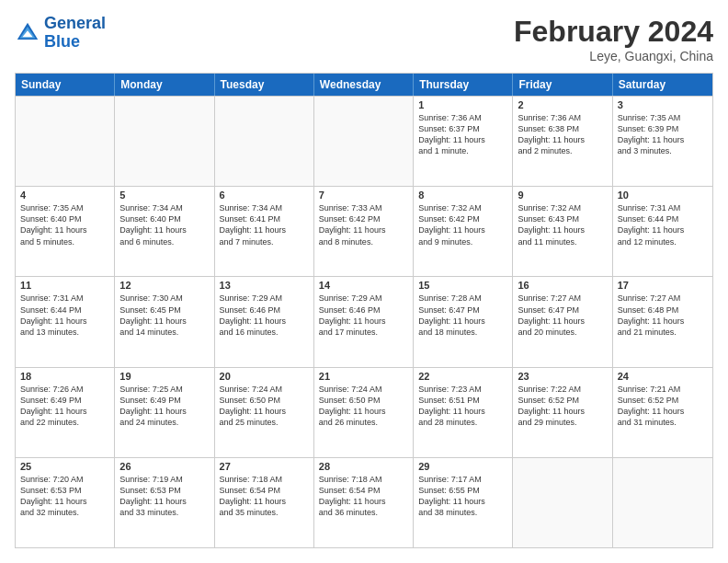 Image resolution: width=728 pixels, height=563 pixels. Describe the element at coordinates (75, 23) in the screenshot. I see `logo-general: General` at that location.